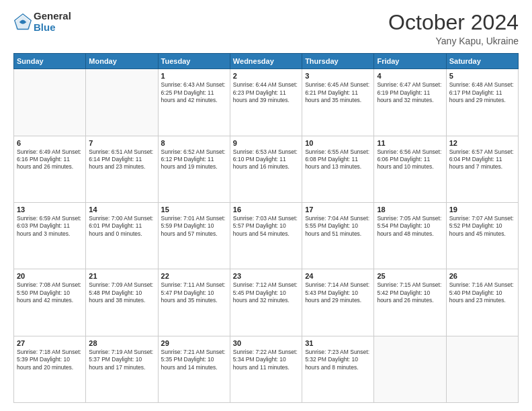 This screenshot has height=411, width=532. I want to click on day-detail: Sunrise: 6:51 AM Sunset: 6:14 PM Dayligh…, so click(122, 160).